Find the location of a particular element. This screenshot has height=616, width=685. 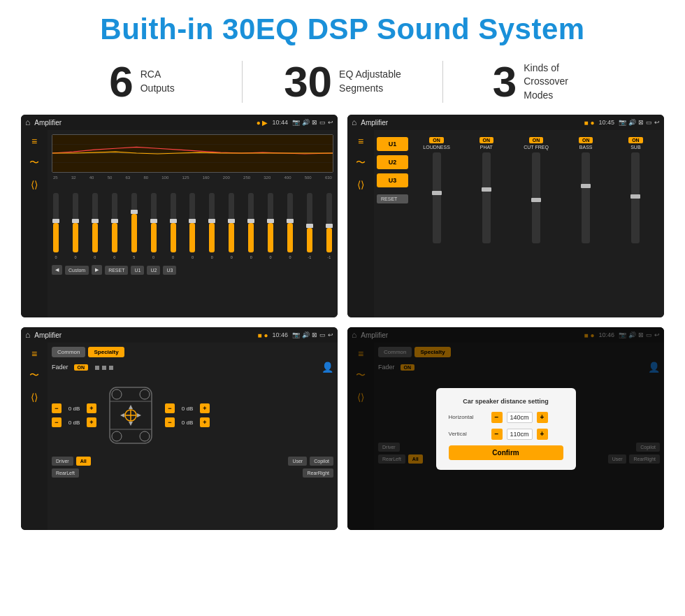

u3-button: U3 is located at coordinates (393, 180).